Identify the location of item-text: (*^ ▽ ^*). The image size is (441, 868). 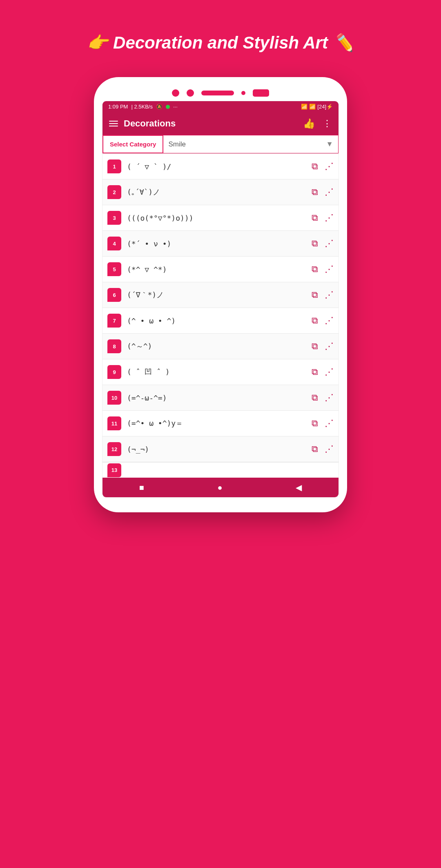
(219, 269).